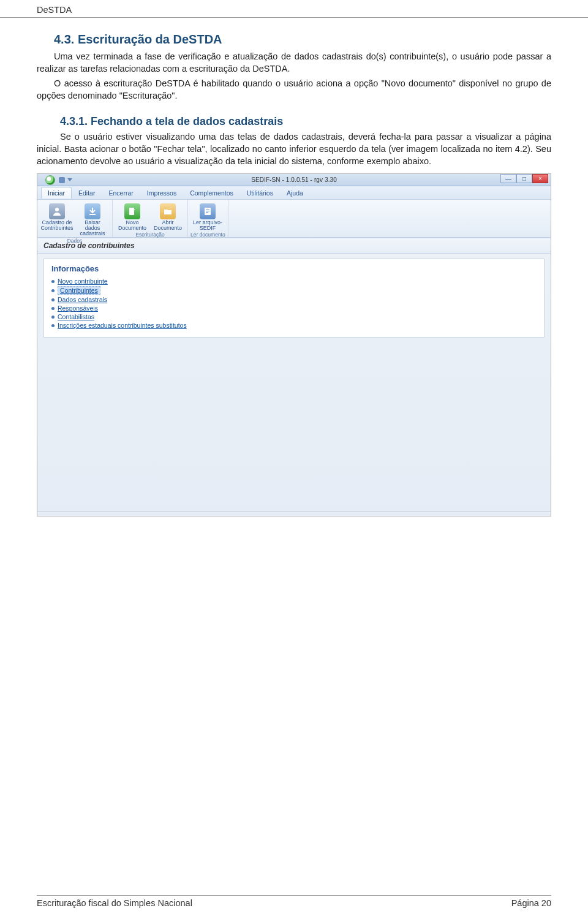  I want to click on info-item-contribuintes: Contribuintes, so click(294, 290).